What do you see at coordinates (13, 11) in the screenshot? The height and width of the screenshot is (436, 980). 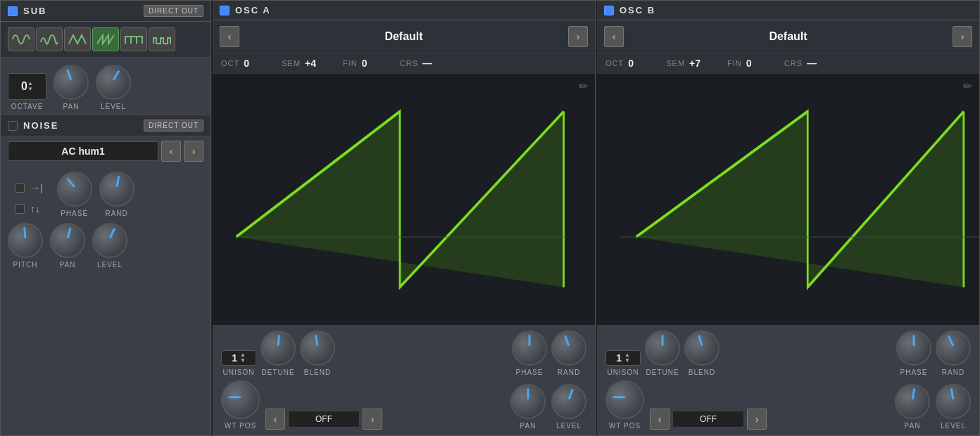 I see `sub-led` at bounding box center [13, 11].